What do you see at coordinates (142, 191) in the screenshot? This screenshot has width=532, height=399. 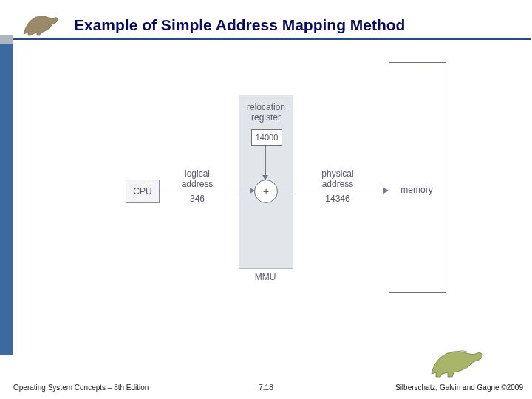 I see `cpu-label: CPU` at bounding box center [142, 191].